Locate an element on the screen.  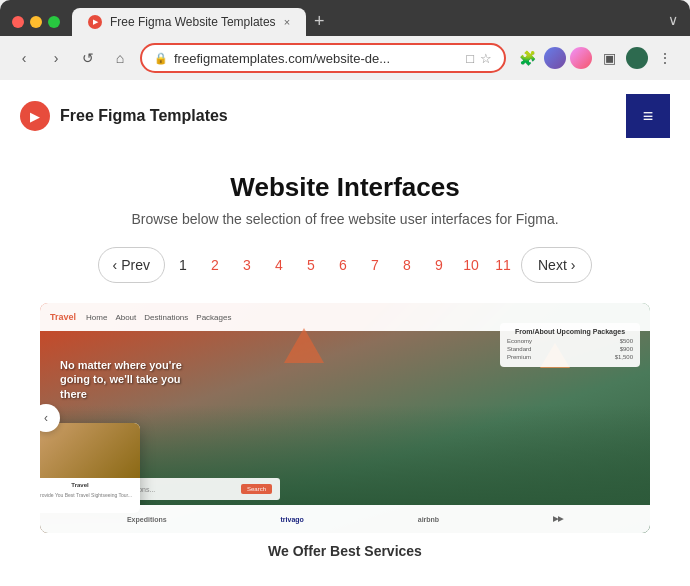
page-11: 11 is located at coordinates (503, 265).